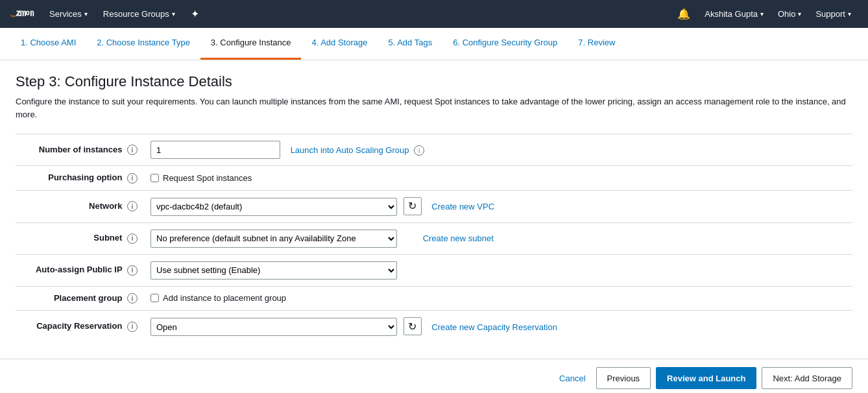  Describe the element at coordinates (684, 14) in the screenshot. I see `bell-icon: 🔔` at that location.